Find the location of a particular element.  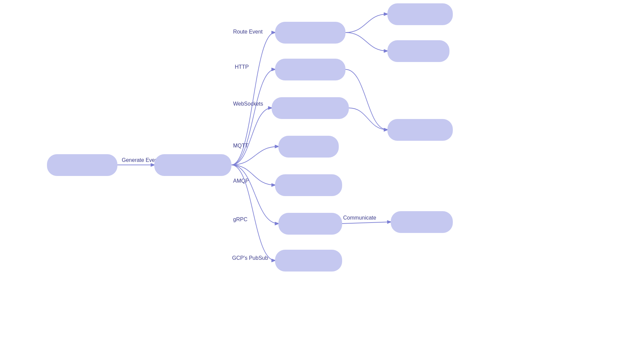

svg-text: GCP's PubSub is located at coordinates (250, 258).